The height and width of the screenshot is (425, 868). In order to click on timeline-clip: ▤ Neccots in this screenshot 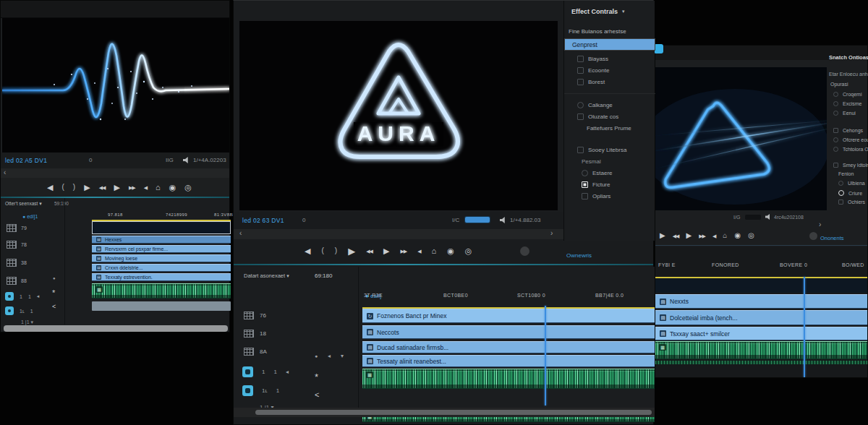, I will do `click(509, 332)`.